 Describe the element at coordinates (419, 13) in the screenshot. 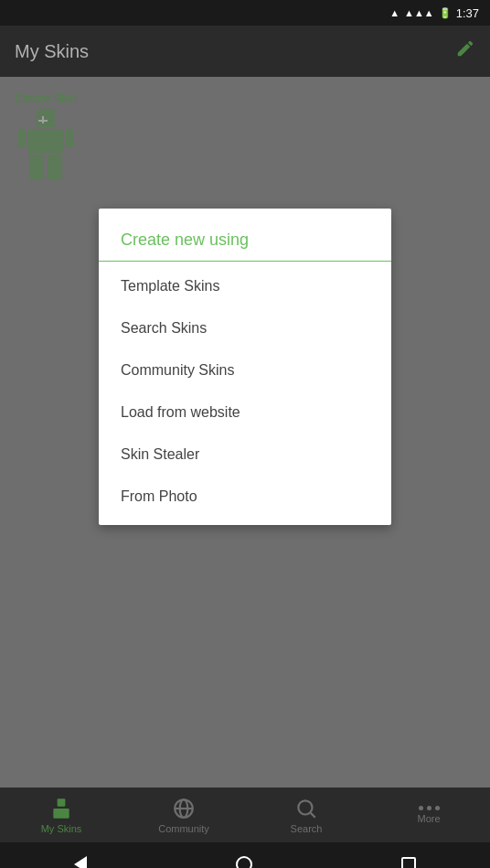

I see `signal-icon: ▲▲▲` at that location.